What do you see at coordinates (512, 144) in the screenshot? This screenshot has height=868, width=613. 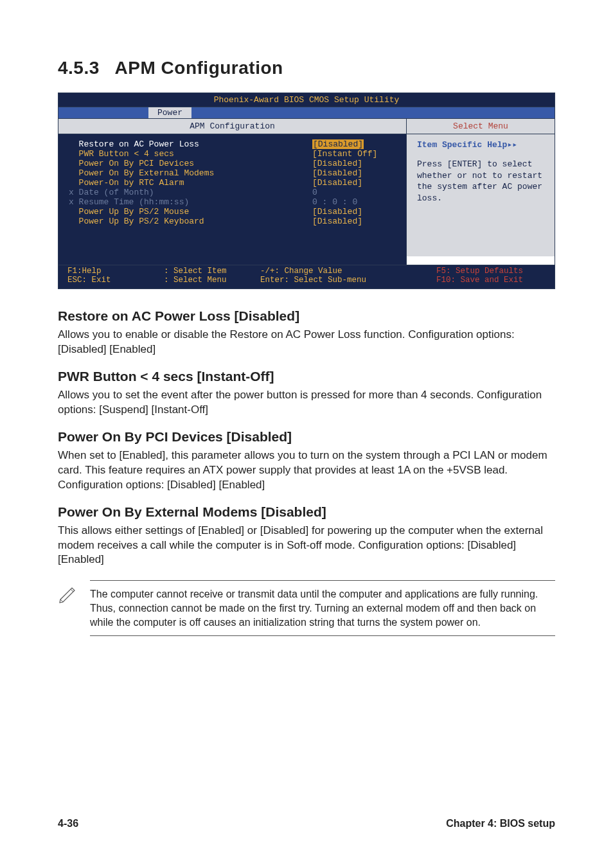 I see `double-arrow-icon: ▸▸` at bounding box center [512, 144].